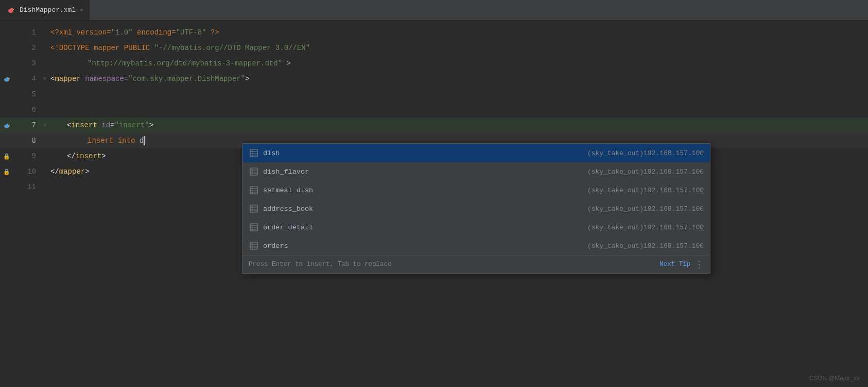 The width and height of the screenshot is (868, 387). Describe the element at coordinates (36, 141) in the screenshot. I see `line-number: 8` at that location.